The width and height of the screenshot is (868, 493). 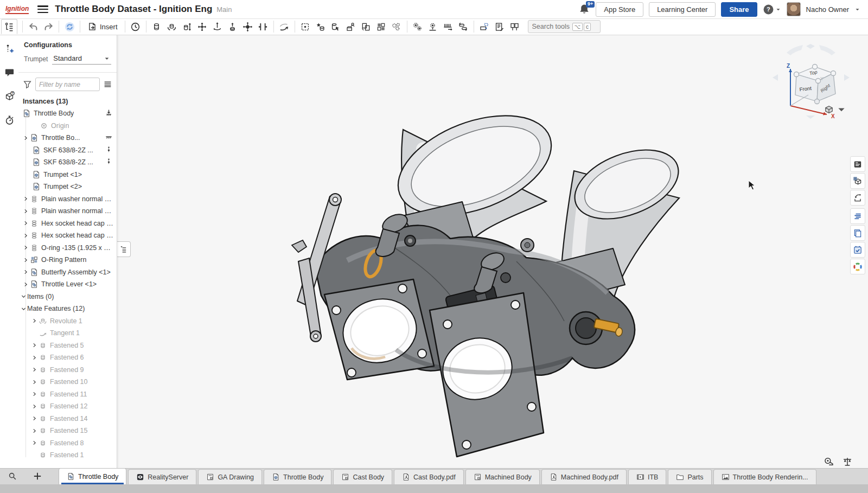 What do you see at coordinates (263, 27) in the screenshot?
I see `parallel-mate-button` at bounding box center [263, 27].